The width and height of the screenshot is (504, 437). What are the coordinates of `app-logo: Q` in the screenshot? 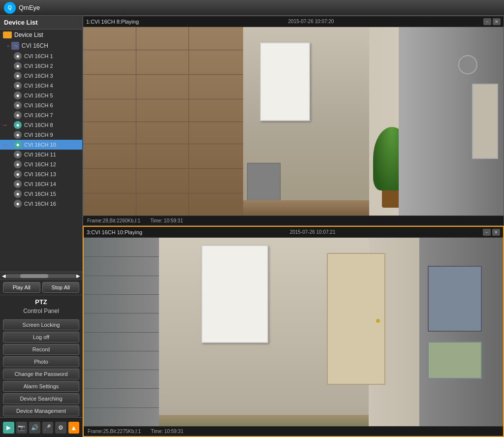 It's located at (10, 8).